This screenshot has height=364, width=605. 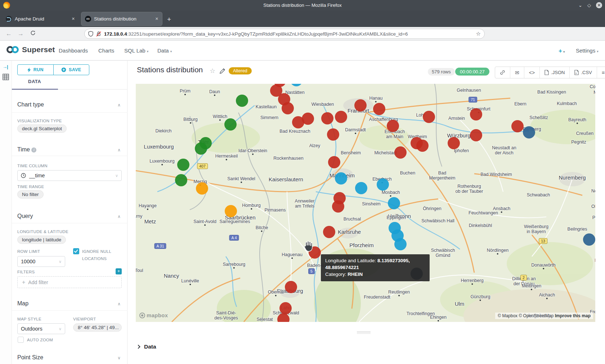 What do you see at coordinates (70, 282) in the screenshot?
I see `add-filter-box: + Add filter` at bounding box center [70, 282].